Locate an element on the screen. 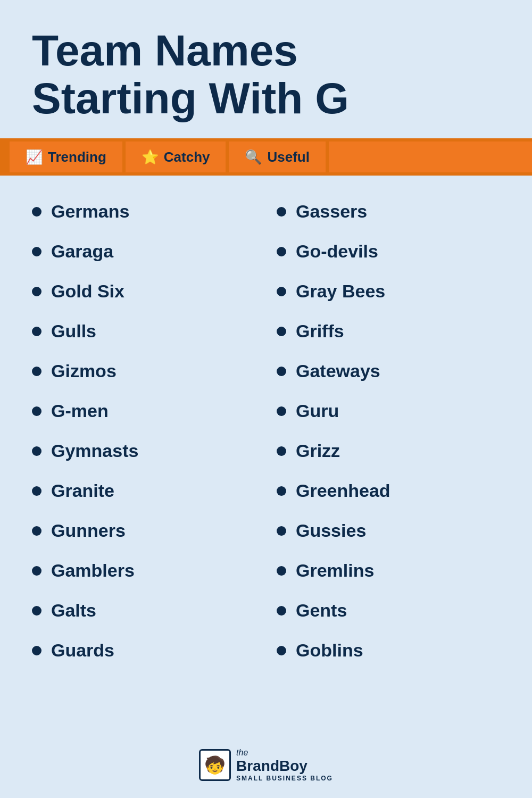 Image resolution: width=532 pixels, height=798 pixels. list-item: Gamblers is located at coordinates (144, 570).